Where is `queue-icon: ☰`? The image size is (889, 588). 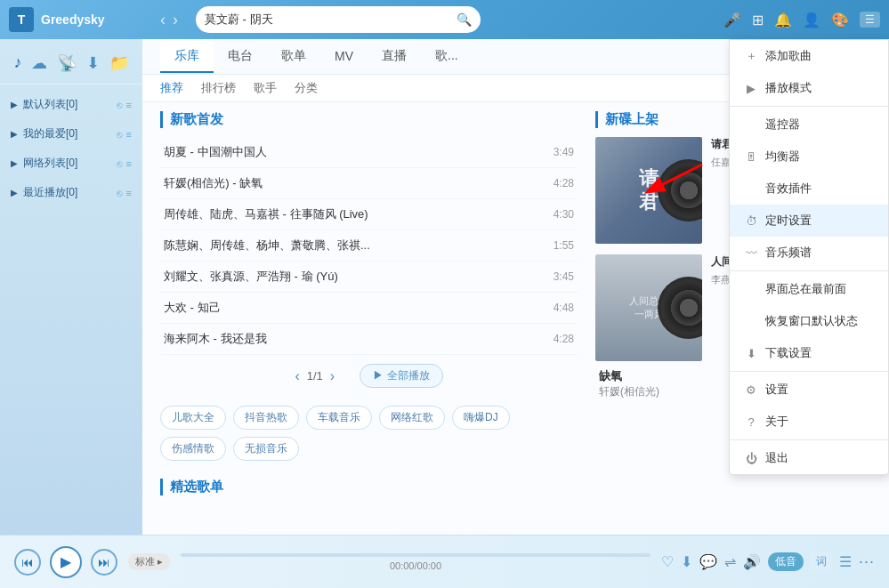 queue-icon: ☰ is located at coordinates (845, 562).